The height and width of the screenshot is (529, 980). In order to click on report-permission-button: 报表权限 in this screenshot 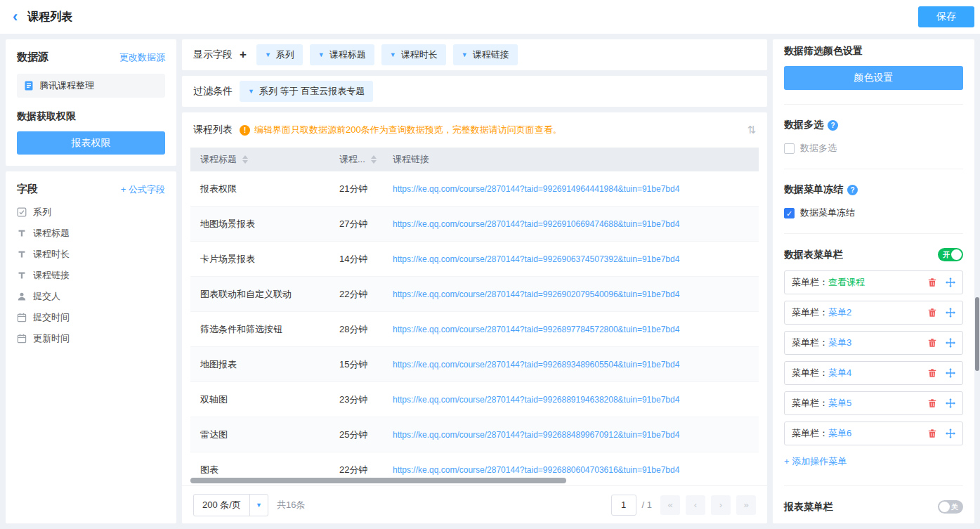, I will do `click(91, 143)`.